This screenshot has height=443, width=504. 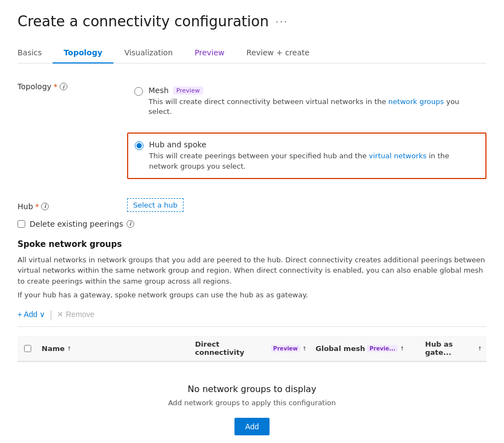 I want to click on topology-label: Topology * i, so click(x=72, y=85).